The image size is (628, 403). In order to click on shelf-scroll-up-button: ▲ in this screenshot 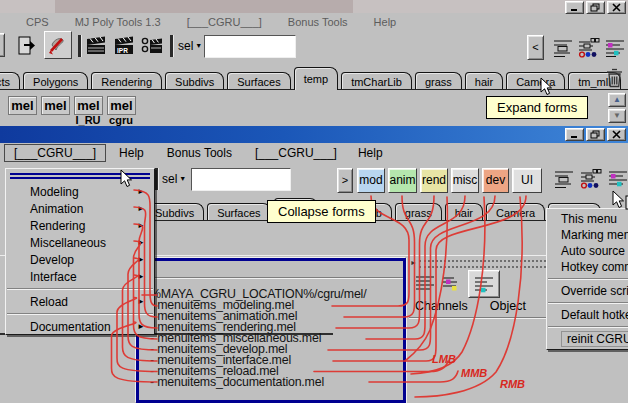, I will do `click(617, 100)`.